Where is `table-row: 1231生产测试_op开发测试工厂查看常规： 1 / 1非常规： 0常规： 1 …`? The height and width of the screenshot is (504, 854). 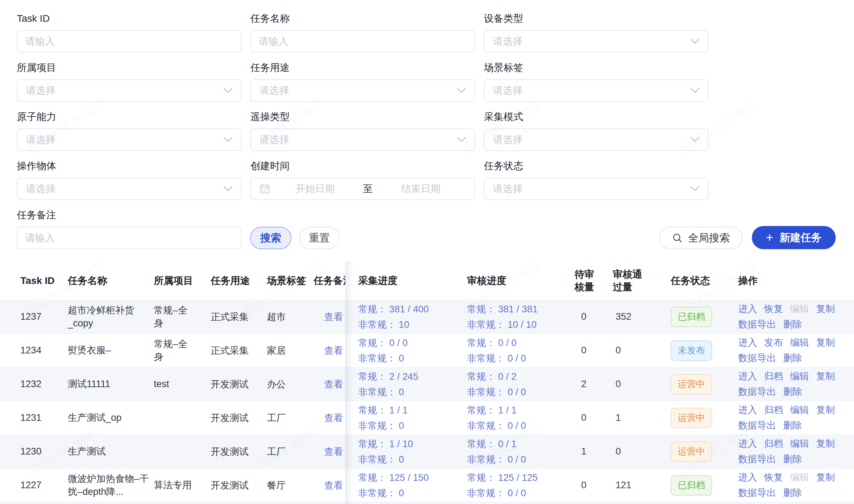 table-row: 1231生产测试_op开发测试工厂查看常规： 1 / 1非常规： 0常规： 1 … is located at coordinates (427, 418).